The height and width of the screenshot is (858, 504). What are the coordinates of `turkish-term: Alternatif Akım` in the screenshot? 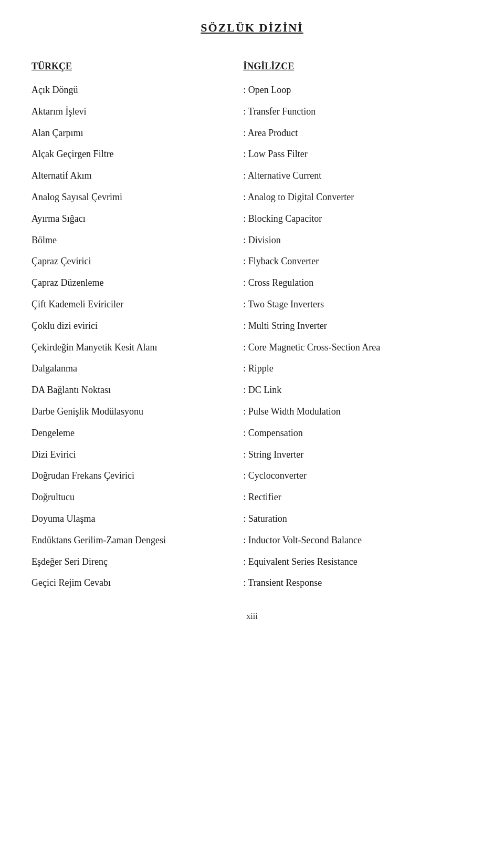 It's located at (138, 175).